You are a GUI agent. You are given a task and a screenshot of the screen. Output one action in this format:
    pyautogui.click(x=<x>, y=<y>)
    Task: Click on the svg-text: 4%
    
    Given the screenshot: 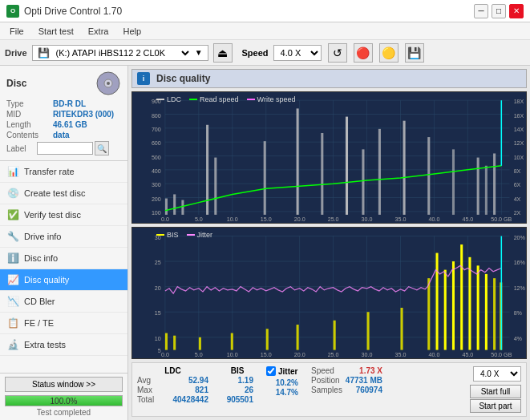 What is the action you would take?
    pyautogui.click(x=518, y=338)
    